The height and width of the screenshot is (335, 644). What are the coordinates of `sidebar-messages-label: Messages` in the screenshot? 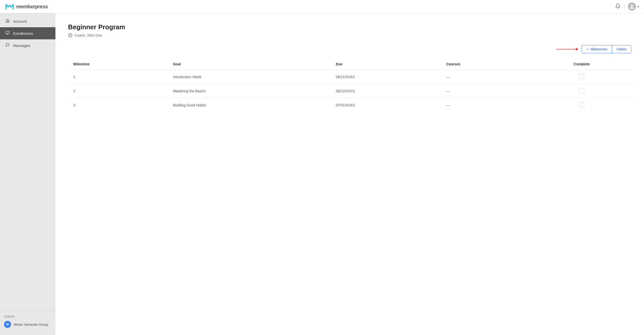 It's located at (22, 45).